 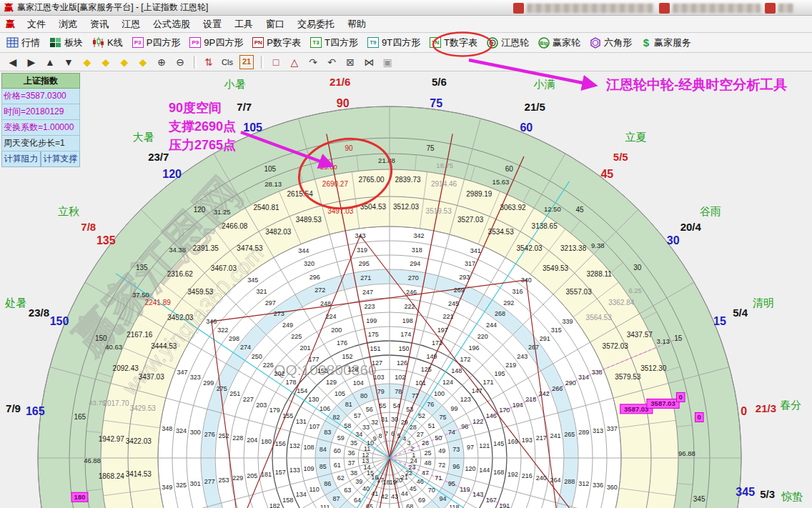 I want to click on red-app-icon, so click(x=771, y=9).